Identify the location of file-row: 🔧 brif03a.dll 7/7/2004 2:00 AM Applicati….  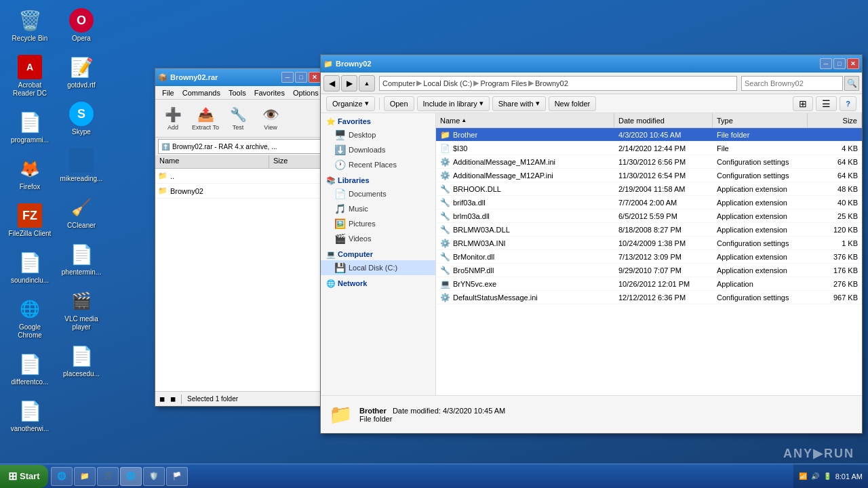
(649, 203).